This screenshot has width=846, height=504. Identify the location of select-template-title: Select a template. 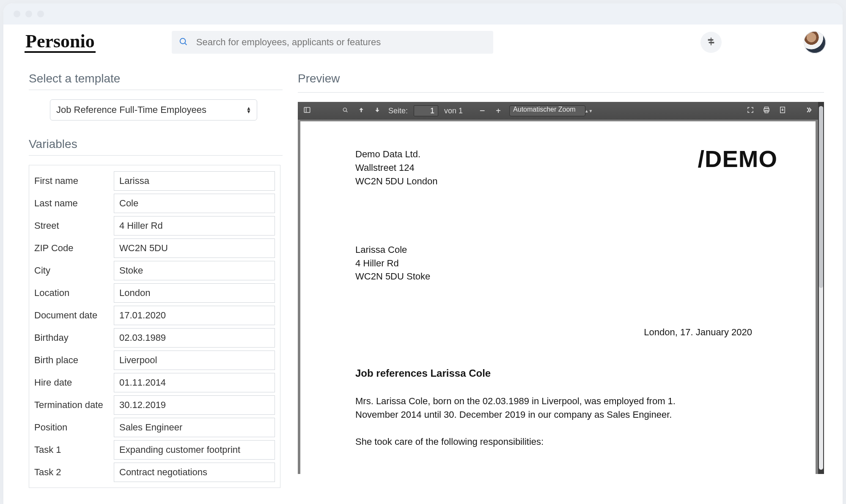
(156, 79).